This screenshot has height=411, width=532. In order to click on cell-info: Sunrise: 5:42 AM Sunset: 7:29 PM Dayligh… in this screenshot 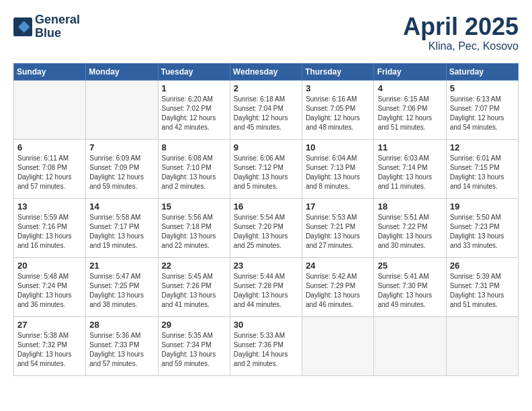, I will do `click(338, 291)`.